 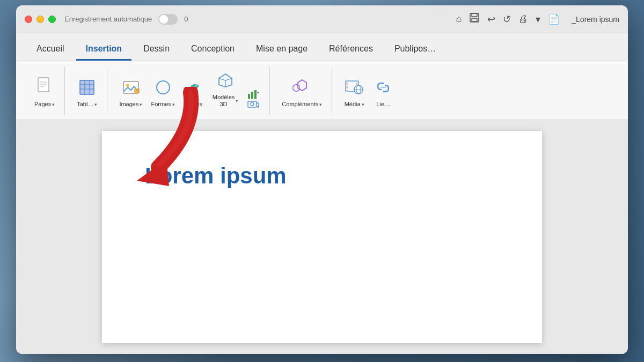 I want to click on toolbar-modeles3d: Modèles3D ▾, so click(x=225, y=90).